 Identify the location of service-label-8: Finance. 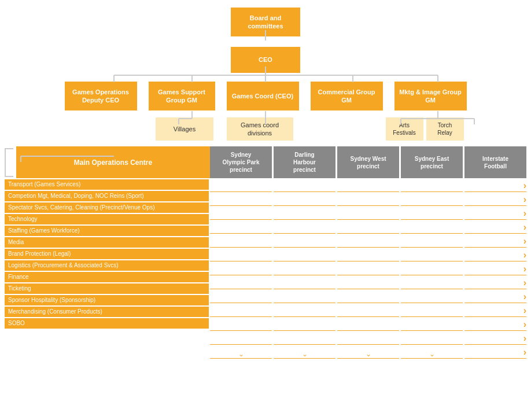
(106, 277).